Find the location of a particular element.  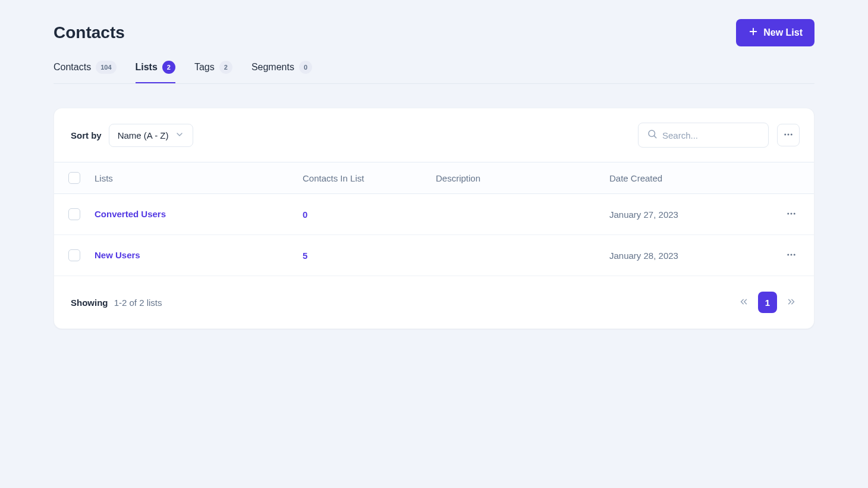

list-name-link: Converted Users is located at coordinates (130, 214).